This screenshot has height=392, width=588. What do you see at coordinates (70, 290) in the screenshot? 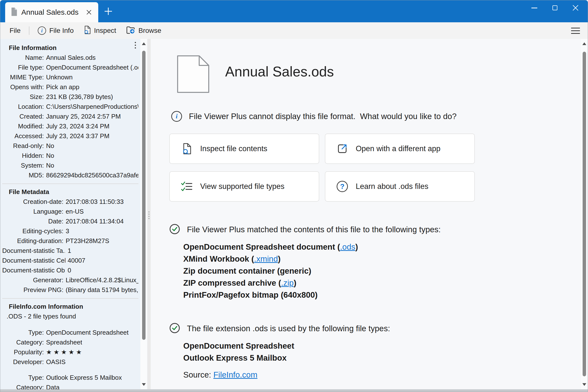
I see `metadata-row: Preview PNG:(Binary data 51794 bytes, ..…` at bounding box center [70, 290].